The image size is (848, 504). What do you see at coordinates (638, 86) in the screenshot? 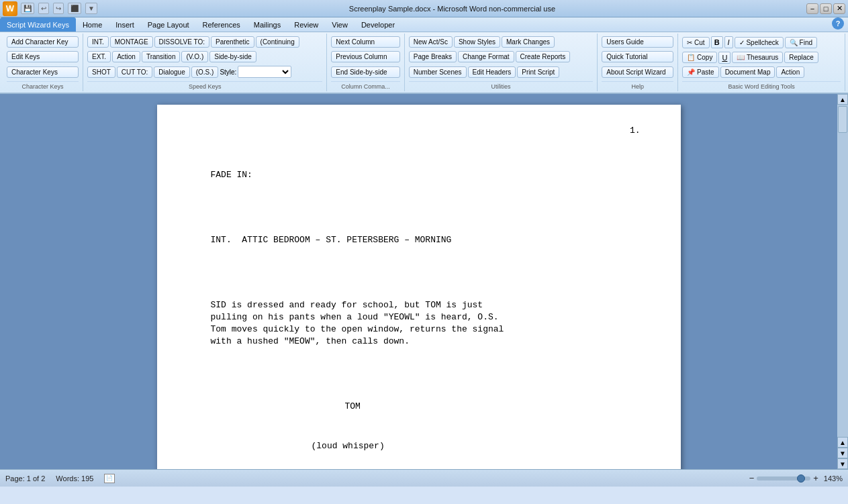
I see `help-label: Help` at bounding box center [638, 86].